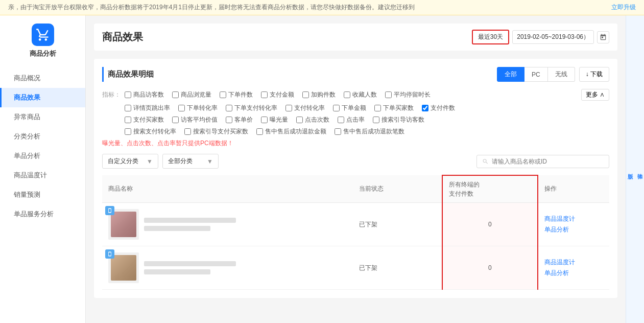 Image resolution: width=644 pixels, height=323 pixels. I want to click on top-banner: 亲，由于淘宝开放平台权限收窄，商品分析数据将于2019年4月1日停止更新，届时您…, so click(322, 8).